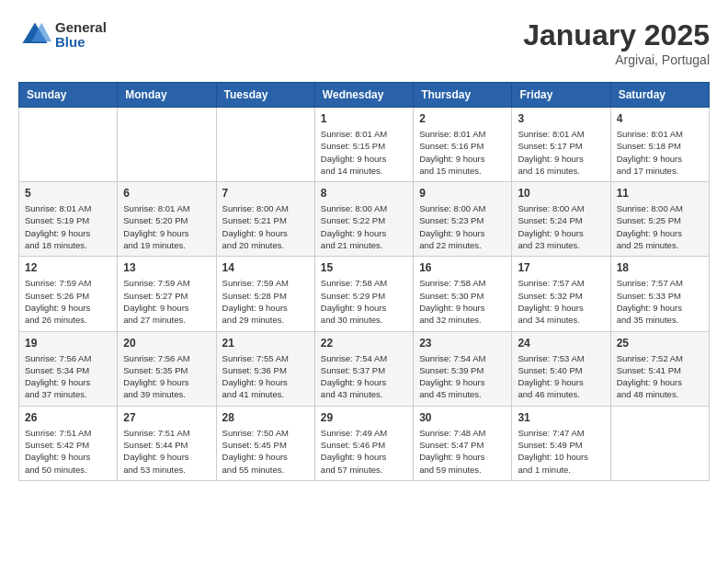 Image resolution: width=728 pixels, height=563 pixels. What do you see at coordinates (364, 268) in the screenshot?
I see `day-number: 15` at bounding box center [364, 268].